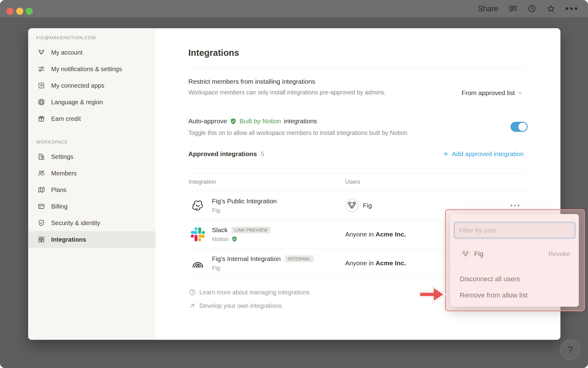  Describe the element at coordinates (514, 295) in the screenshot. I see `remove-from-allow-list-item: Remove from allow list` at that location.